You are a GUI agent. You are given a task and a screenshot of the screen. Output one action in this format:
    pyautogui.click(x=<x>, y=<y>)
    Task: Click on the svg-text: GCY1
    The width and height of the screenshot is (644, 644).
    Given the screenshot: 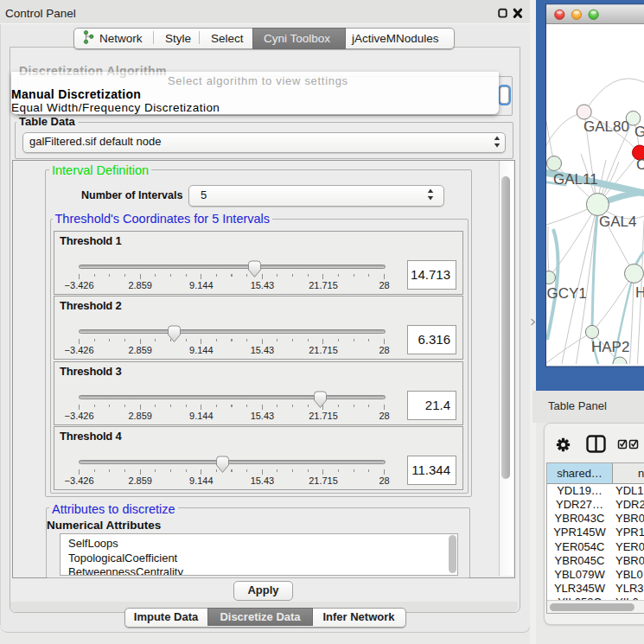 What is the action you would take?
    pyautogui.click(x=567, y=294)
    